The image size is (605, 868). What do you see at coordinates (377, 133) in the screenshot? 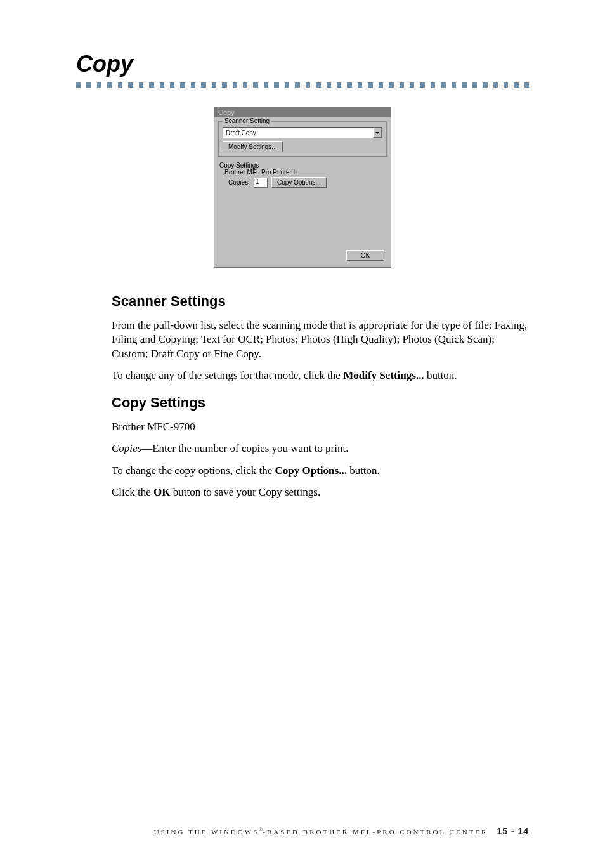
I see `chevron-down-icon` at bounding box center [377, 133].